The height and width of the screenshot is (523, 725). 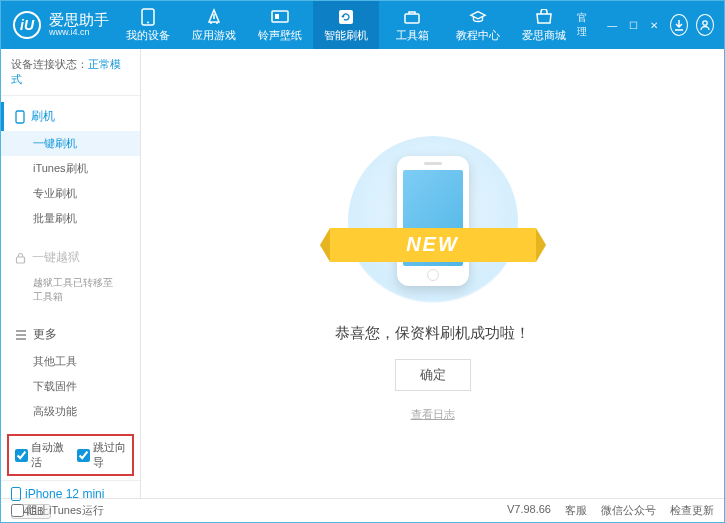 I want to click on connection-status: 设备连接状态：正常模式, so click(x=70, y=72).